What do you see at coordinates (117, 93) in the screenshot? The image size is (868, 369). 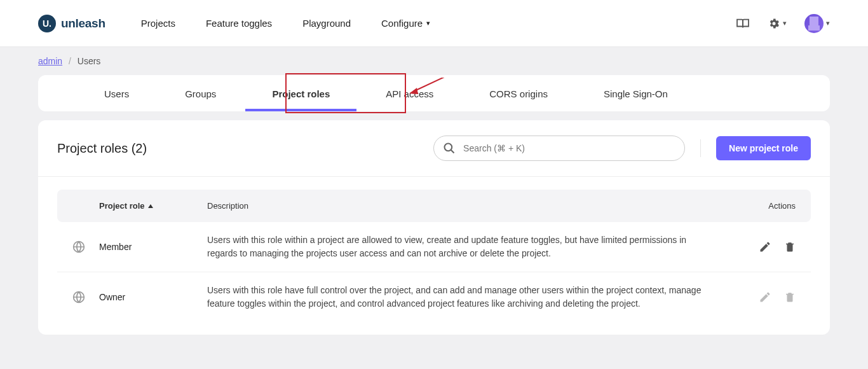 I see `tab-users: Users` at bounding box center [117, 93].